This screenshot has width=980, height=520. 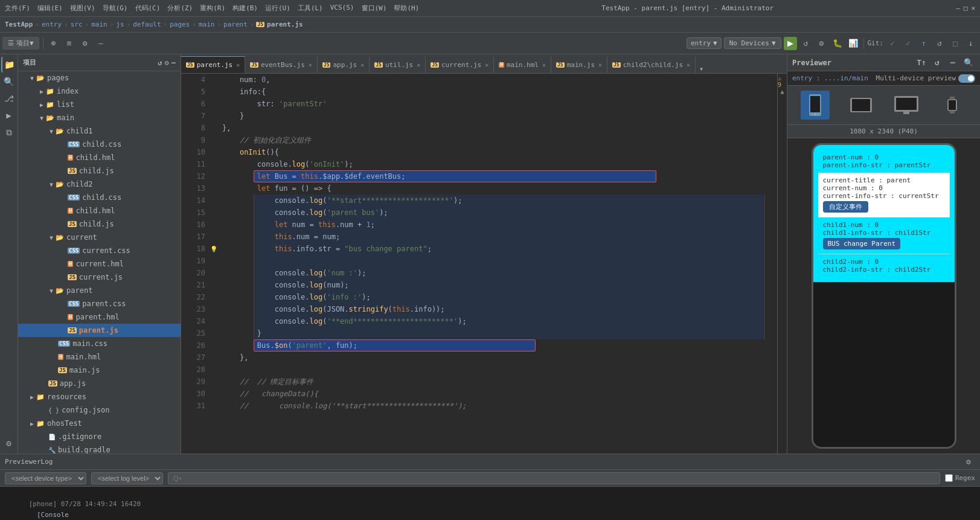 I want to click on tree-item-child2-hml: H child.hml, so click(x=99, y=211).